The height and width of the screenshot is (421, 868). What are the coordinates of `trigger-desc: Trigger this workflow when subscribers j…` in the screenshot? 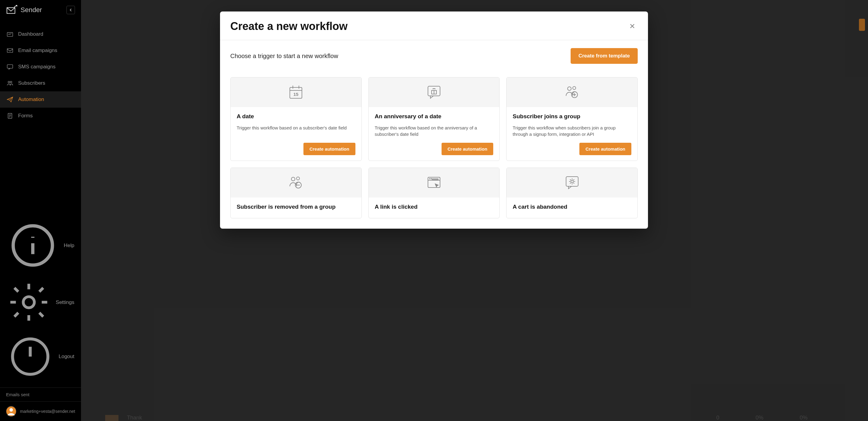 It's located at (572, 131).